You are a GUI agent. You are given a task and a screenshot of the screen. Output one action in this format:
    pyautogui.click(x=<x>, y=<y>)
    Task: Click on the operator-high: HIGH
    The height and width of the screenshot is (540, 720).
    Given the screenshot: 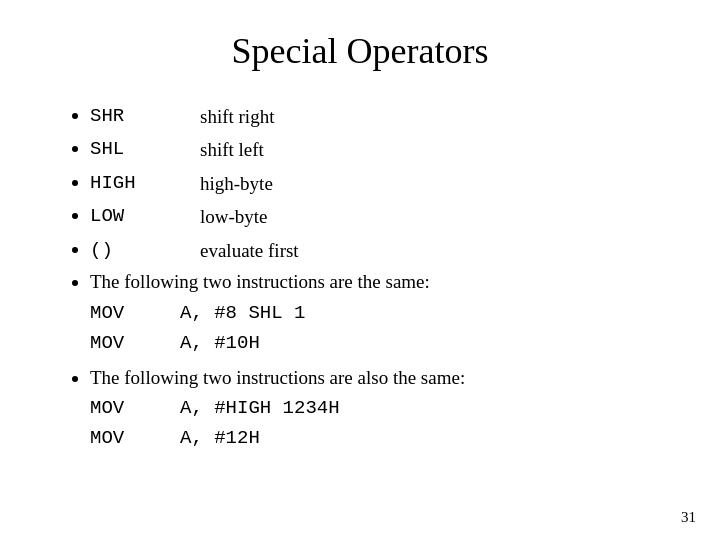 What is the action you would take?
    pyautogui.click(x=145, y=184)
    